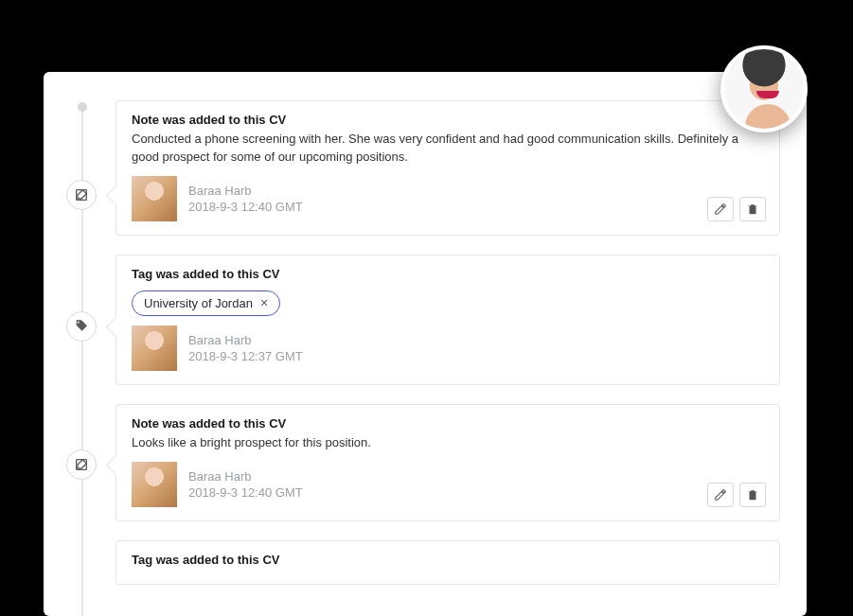 This screenshot has height=616, width=853. What do you see at coordinates (448, 348) in the screenshot?
I see `author-row: Baraa Harb 2018-9-3 12:37 GMT` at bounding box center [448, 348].